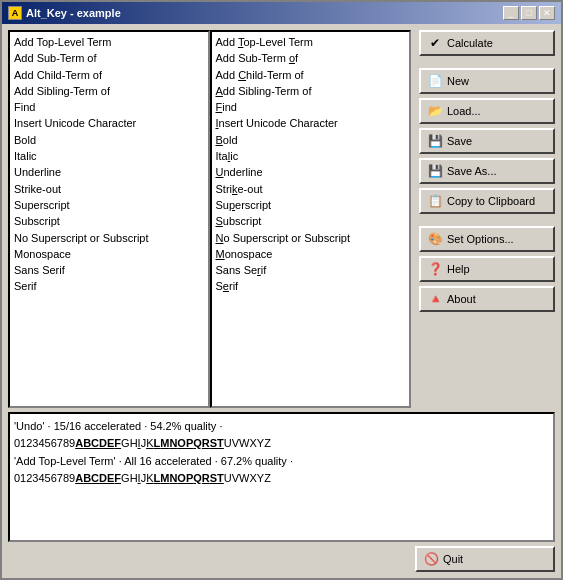  I want to click on save-button: 💾 Save, so click(487, 141).